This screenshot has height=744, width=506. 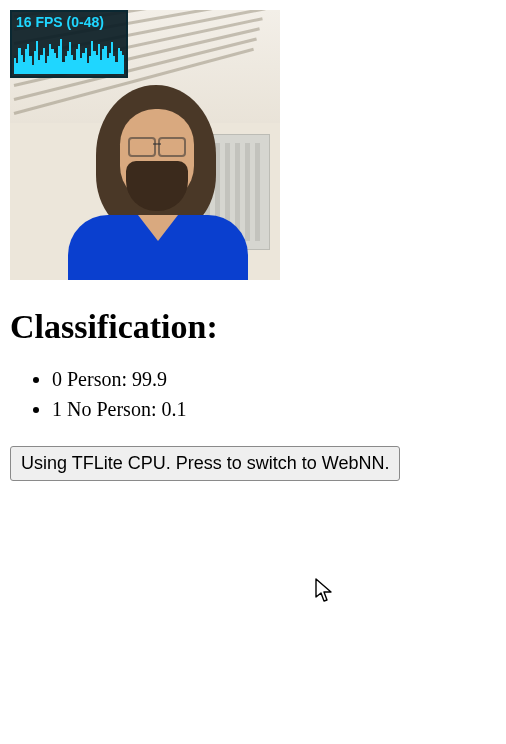 I want to click on scene-person, so click(x=158, y=170).